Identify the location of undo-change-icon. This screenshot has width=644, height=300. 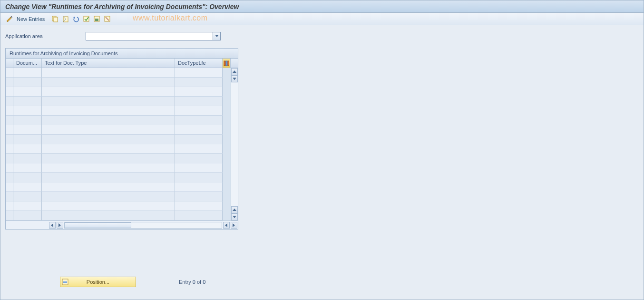
(76, 19).